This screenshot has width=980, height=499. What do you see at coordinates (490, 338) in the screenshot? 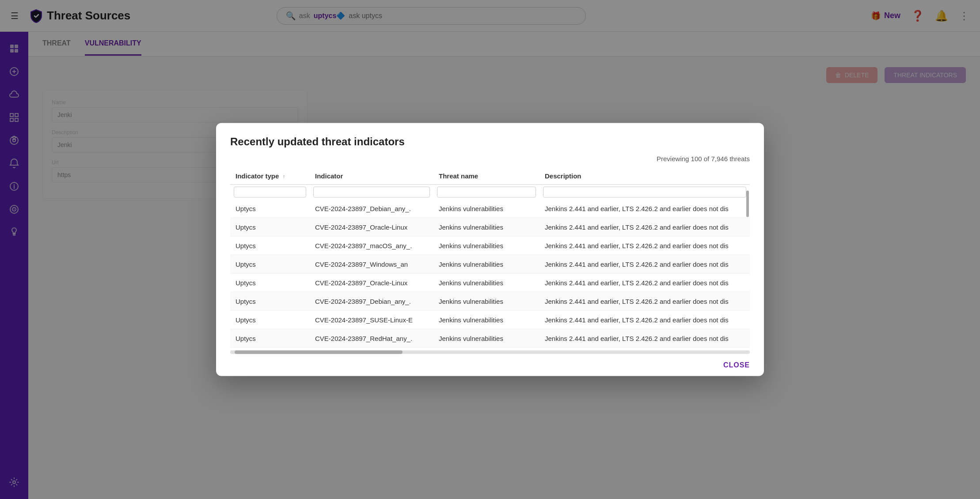
I see `table-row: Uptycs CVE-2024-23897_RedHat_any_. Jenki…` at bounding box center [490, 338].